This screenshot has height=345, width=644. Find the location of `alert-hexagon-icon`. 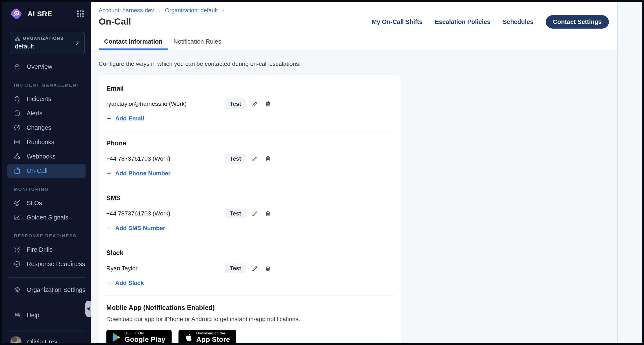

alert-hexagon-icon is located at coordinates (17, 113).